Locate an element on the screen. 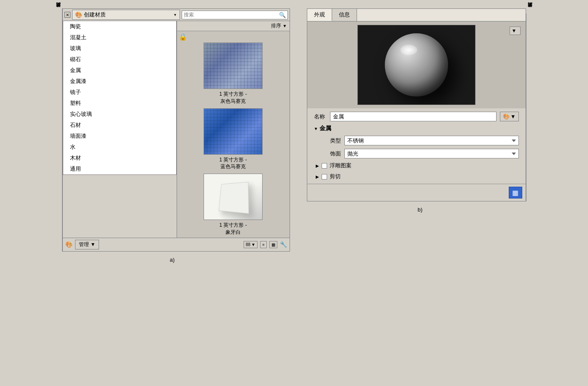  manage-button: 管理 ▼ is located at coordinates (87, 244).